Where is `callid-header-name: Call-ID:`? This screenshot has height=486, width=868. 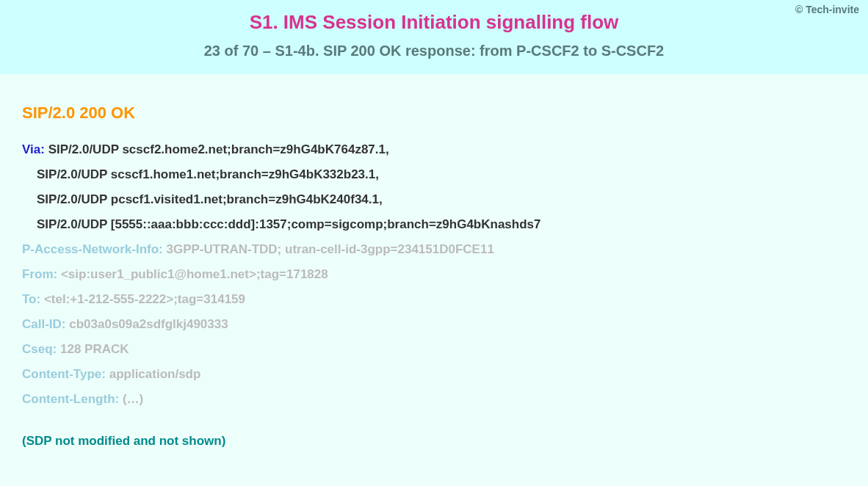
callid-header-name: Call-ID: is located at coordinates (44, 324).